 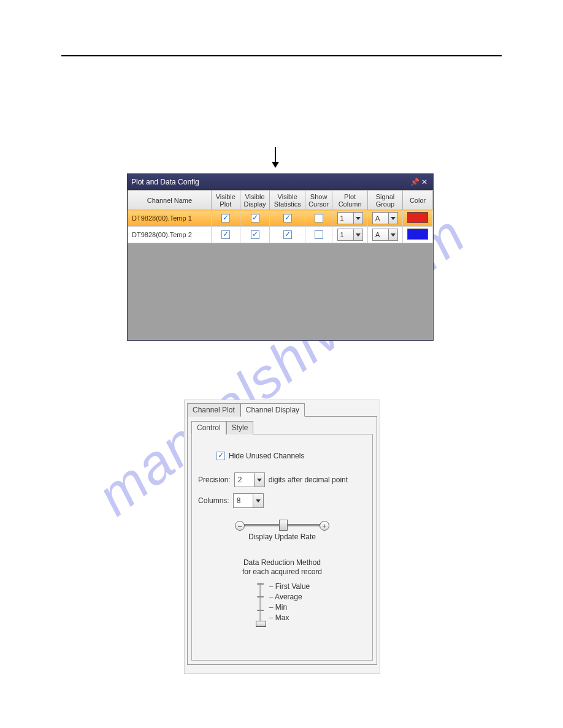 What do you see at coordinates (424, 182) in the screenshot?
I see `close-icon: ✕` at bounding box center [424, 182].